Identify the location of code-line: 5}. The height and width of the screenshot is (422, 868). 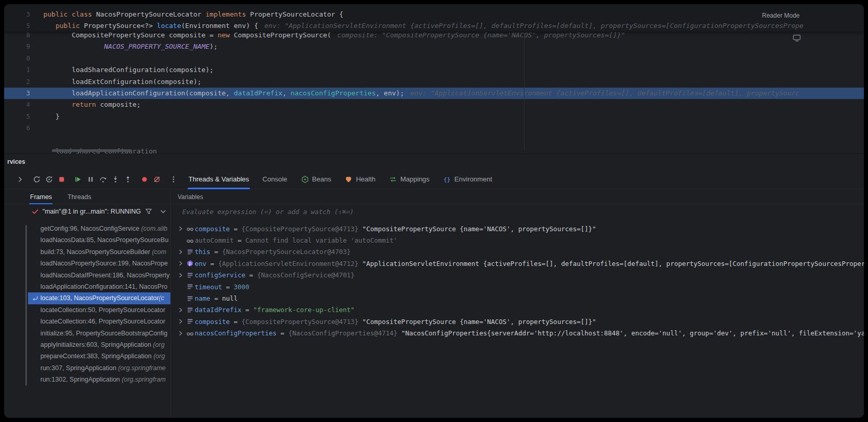
(434, 117).